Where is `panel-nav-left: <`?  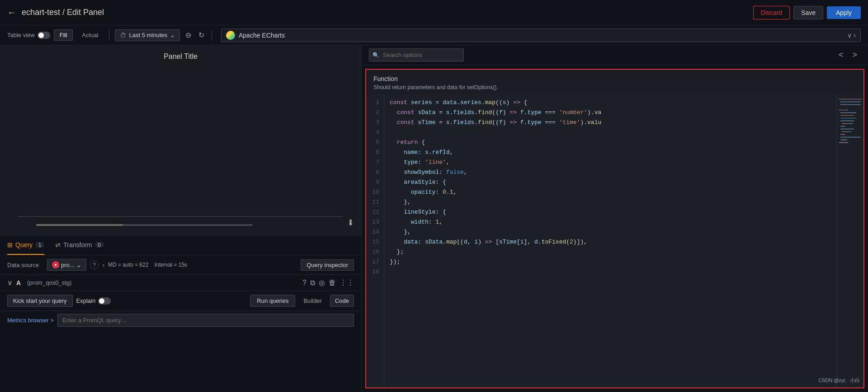
panel-nav-left: < is located at coordinates (841, 55).